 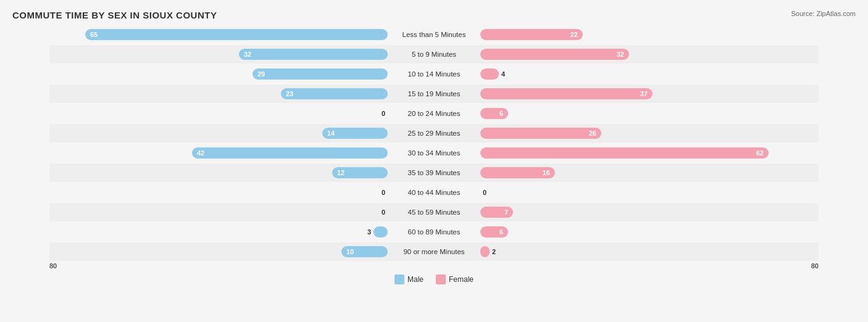 I want to click on female-value: 37, so click(x=644, y=94).